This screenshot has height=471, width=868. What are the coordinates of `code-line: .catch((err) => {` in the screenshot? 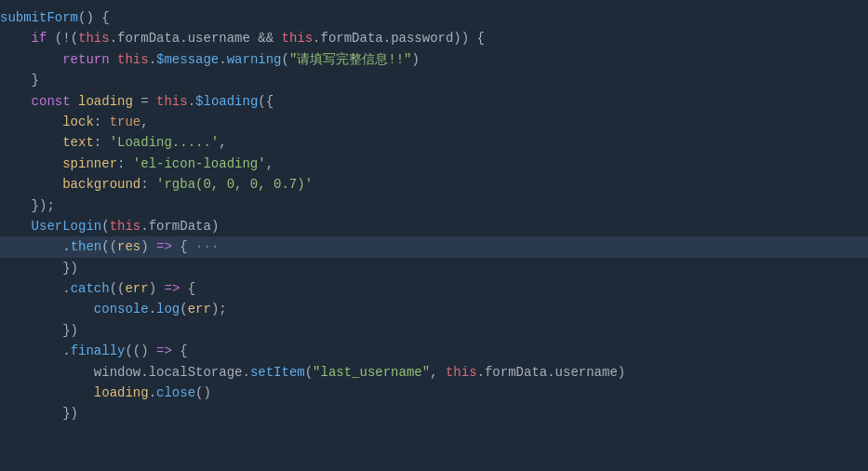 It's located at (434, 289).